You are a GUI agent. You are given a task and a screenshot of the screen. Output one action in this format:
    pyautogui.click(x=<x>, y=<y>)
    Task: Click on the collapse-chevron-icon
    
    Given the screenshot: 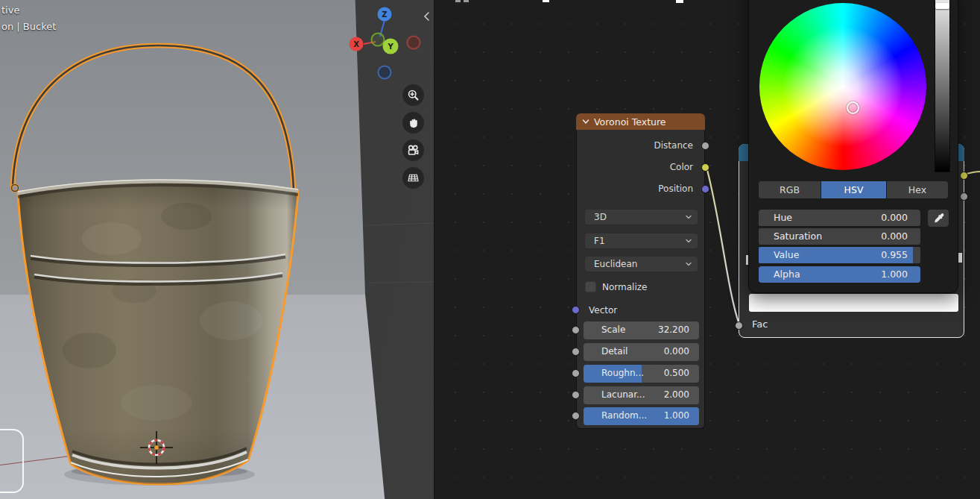 What is the action you would take?
    pyautogui.click(x=586, y=122)
    